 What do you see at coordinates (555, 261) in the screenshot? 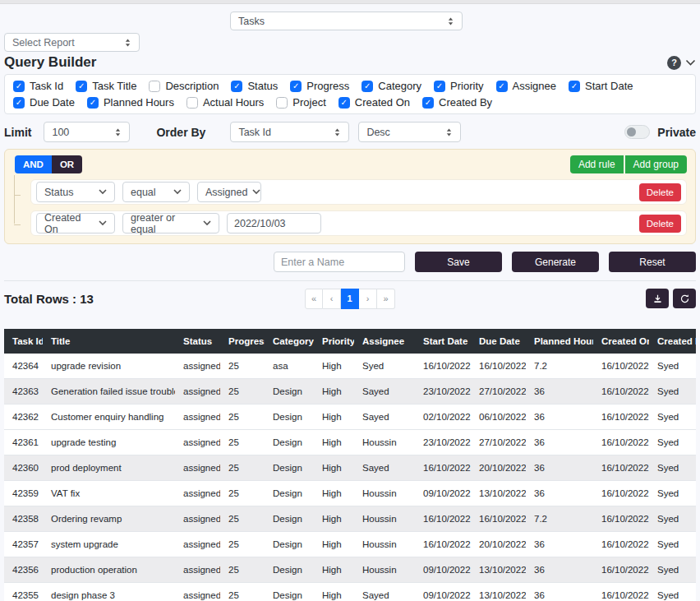
I see `generate-button: Generate` at bounding box center [555, 261].